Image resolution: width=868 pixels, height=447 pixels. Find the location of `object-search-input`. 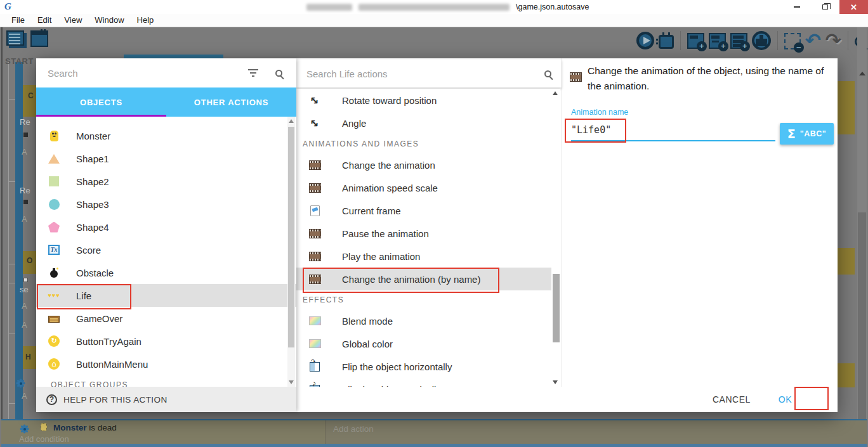

object-search-input is located at coordinates (147, 74).